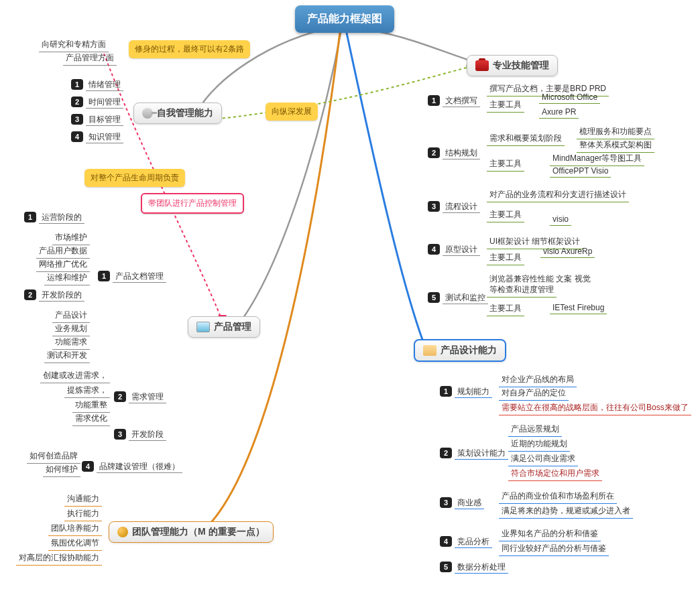 This screenshot has height=589, width=700. I want to click on prof-2b2: OfficePPT Visio, so click(581, 172).